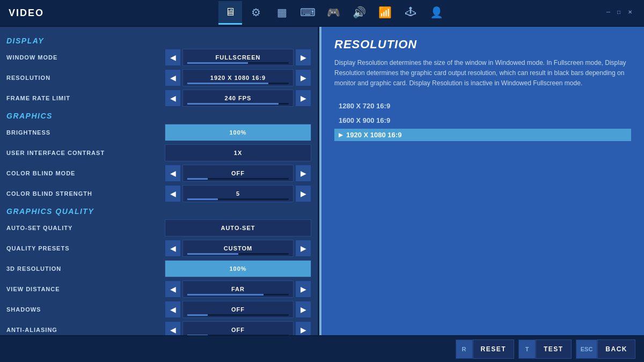  I want to click on top-bar: VIDEO 🖥 ⚙ ▦ ⌨ 🎮 🔊 📶 🕹 👤 ─ □ ✕, so click(322, 13).